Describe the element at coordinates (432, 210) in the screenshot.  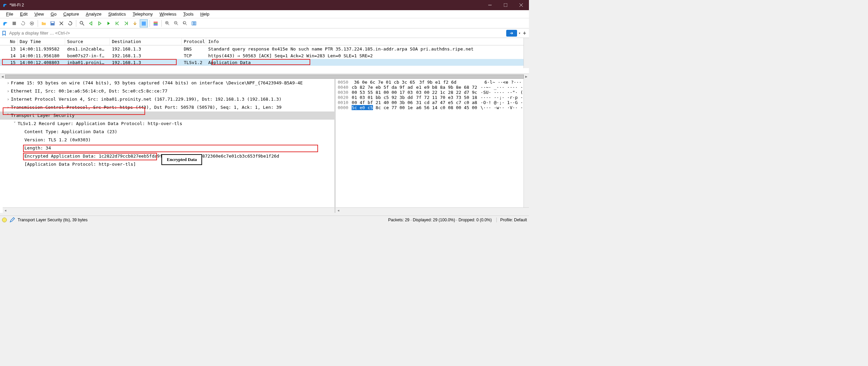
I see `hex-h-scrollbar: ◂` at that location.